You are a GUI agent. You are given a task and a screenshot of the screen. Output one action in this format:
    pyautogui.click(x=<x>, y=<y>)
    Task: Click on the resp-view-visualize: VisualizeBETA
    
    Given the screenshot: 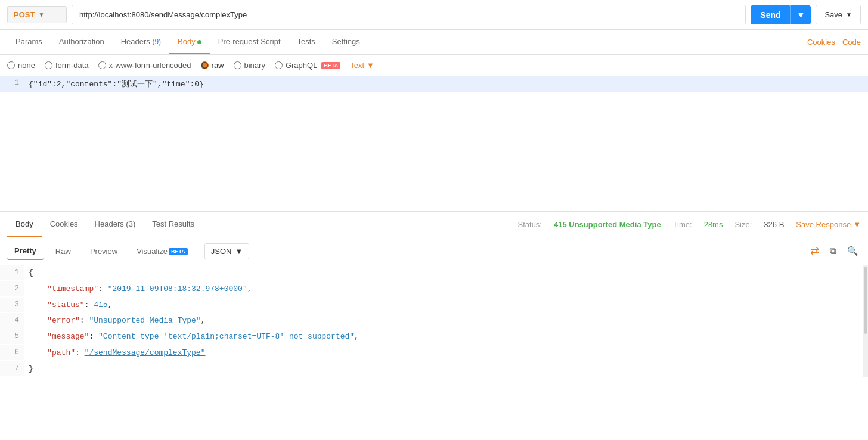 What is the action you would take?
    pyautogui.click(x=162, y=252)
    